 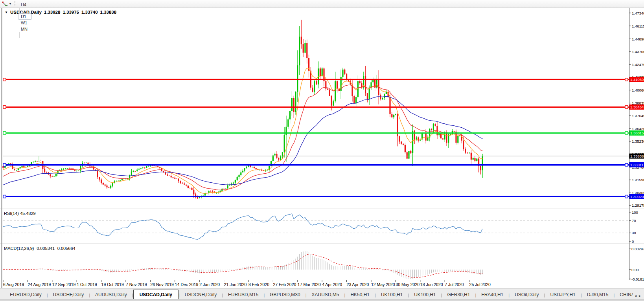 I want to click on svg-text: 0.00, so click(x=635, y=270).